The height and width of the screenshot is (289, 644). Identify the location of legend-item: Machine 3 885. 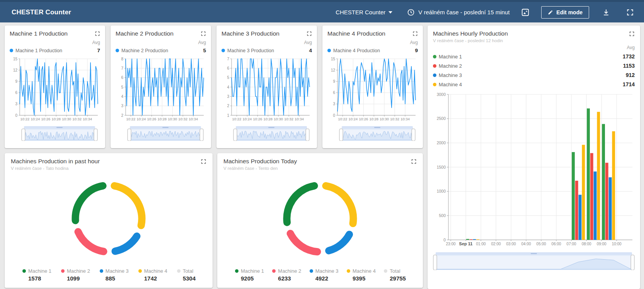
(114, 275).